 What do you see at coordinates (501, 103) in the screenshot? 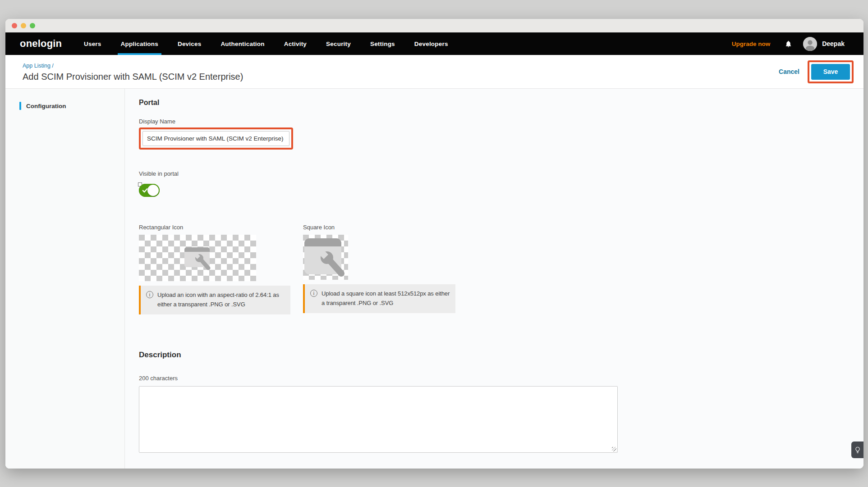
I see `portal-section-heading: Portal` at bounding box center [501, 103].